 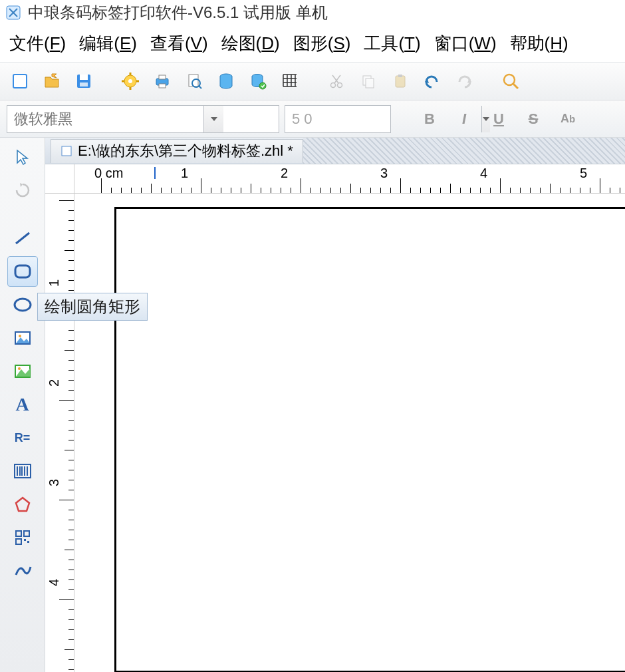 What do you see at coordinates (290, 81) in the screenshot?
I see `grid-button` at bounding box center [290, 81].